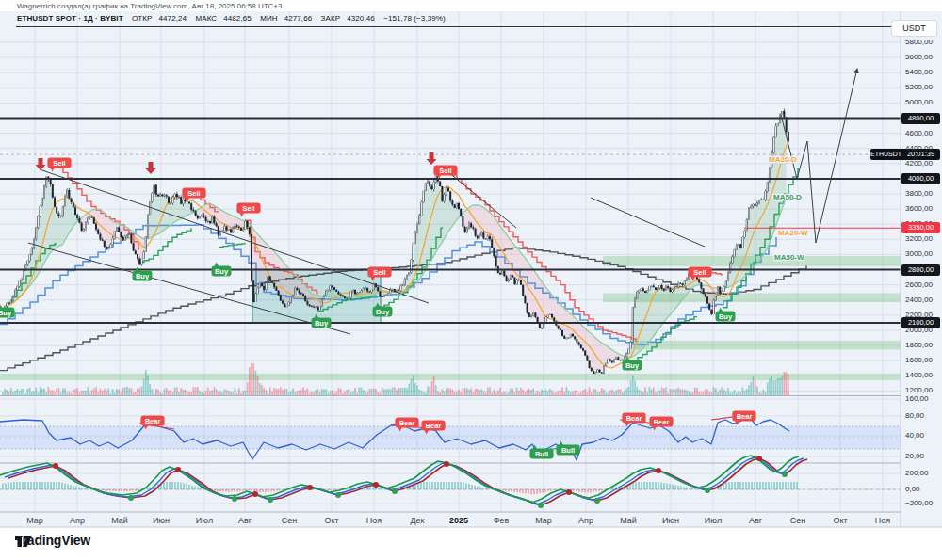 The image size is (942, 560). What do you see at coordinates (917, 399) in the screenshot?
I see `rsi-tick: 160,00` at bounding box center [917, 399].